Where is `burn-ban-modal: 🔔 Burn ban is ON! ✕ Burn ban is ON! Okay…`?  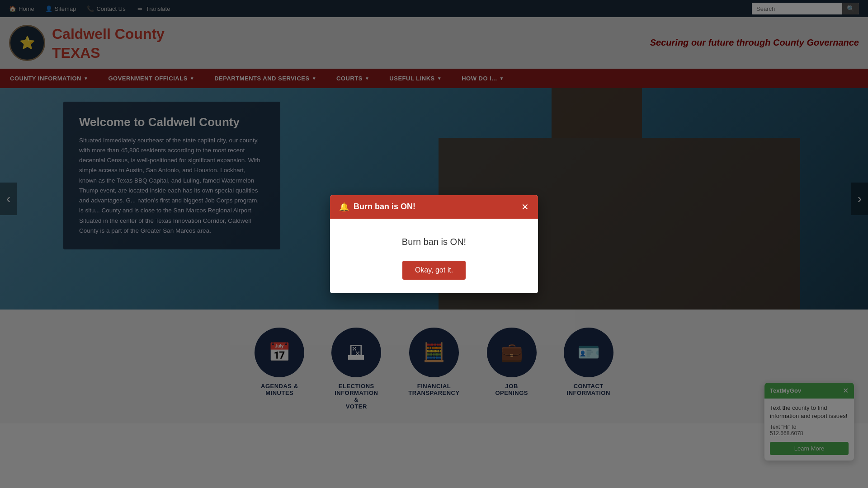 burn-ban-modal: 🔔 Burn ban is ON! ✕ Burn ban is ON! Okay… is located at coordinates (434, 244).